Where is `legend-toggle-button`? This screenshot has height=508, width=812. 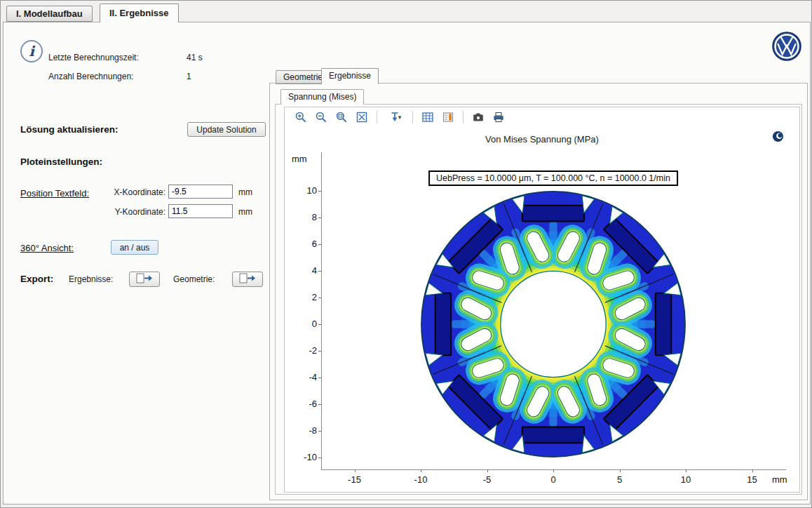 legend-toggle-button is located at coordinates (448, 117).